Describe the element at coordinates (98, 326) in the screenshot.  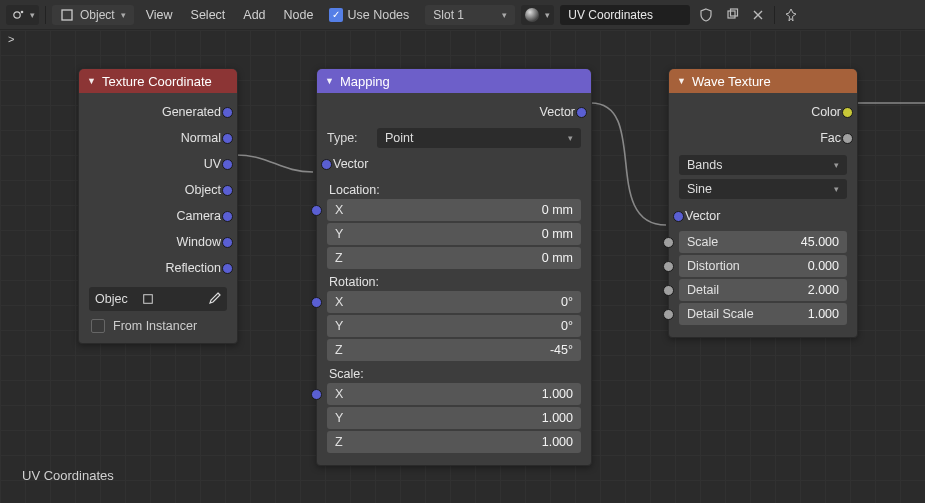
I see `checkbox-icon` at that location.